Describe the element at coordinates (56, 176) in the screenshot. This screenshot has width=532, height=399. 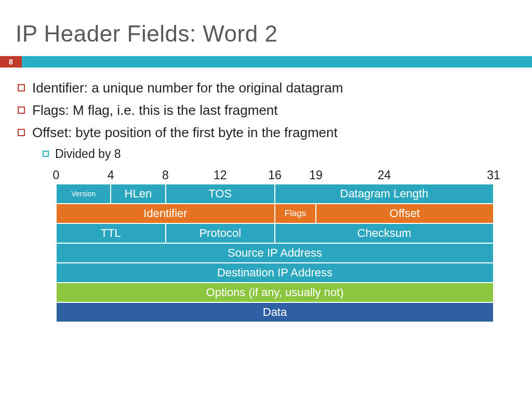
I see `bit-scale-label: 0` at that location.